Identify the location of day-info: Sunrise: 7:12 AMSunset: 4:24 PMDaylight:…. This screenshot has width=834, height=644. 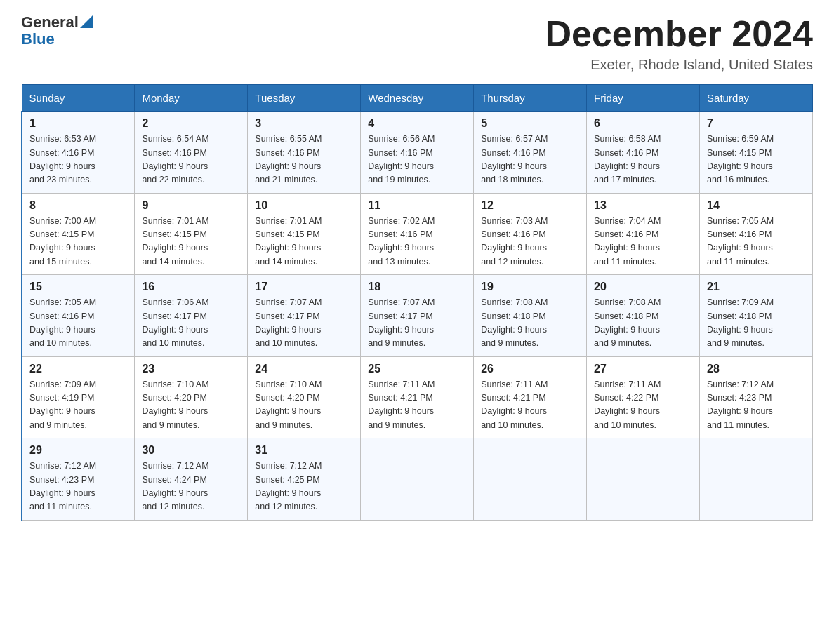
(191, 487).